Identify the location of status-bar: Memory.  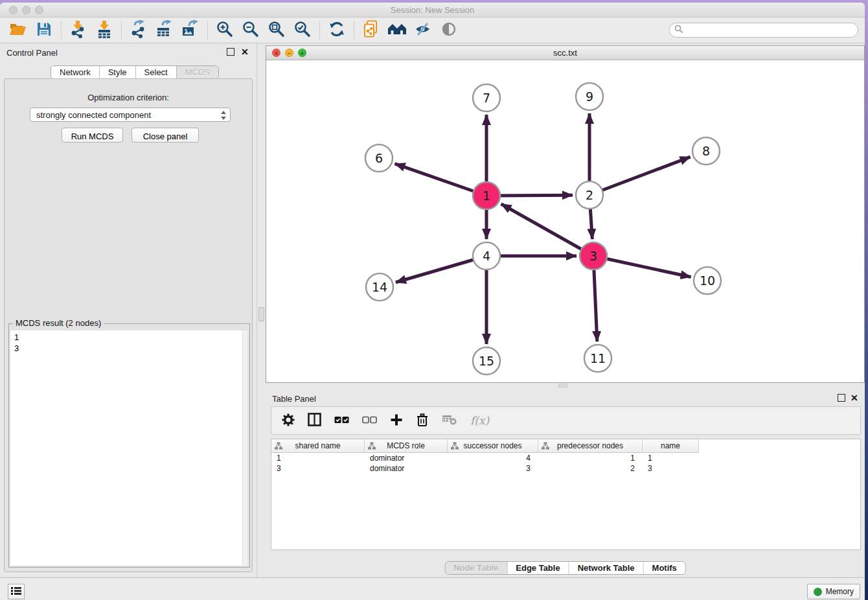
(433, 588).